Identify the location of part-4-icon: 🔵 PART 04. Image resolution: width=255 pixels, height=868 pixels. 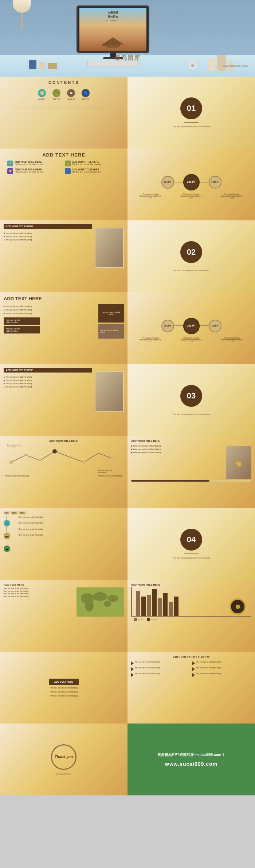
(86, 95).